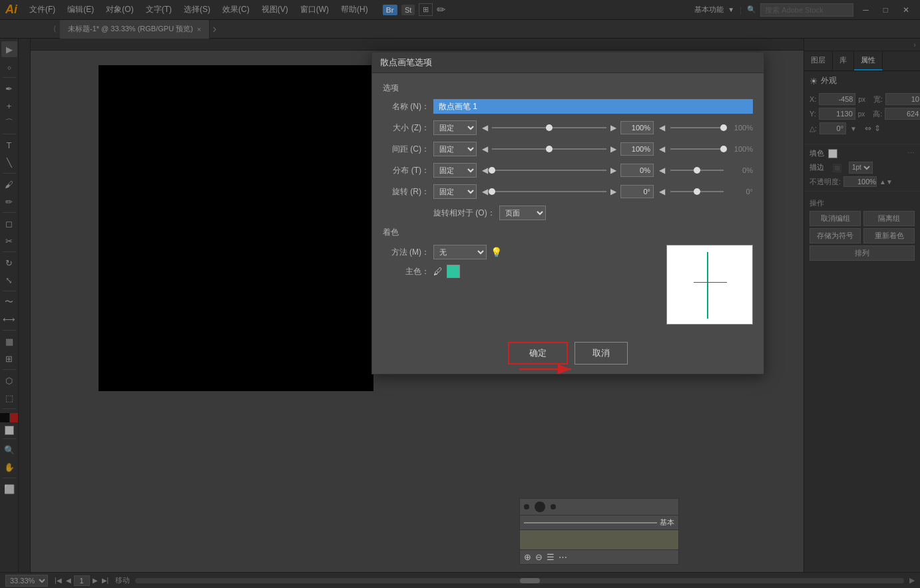 The width and height of the screenshot is (920, 588). I want to click on brush-name-input, so click(593, 106).